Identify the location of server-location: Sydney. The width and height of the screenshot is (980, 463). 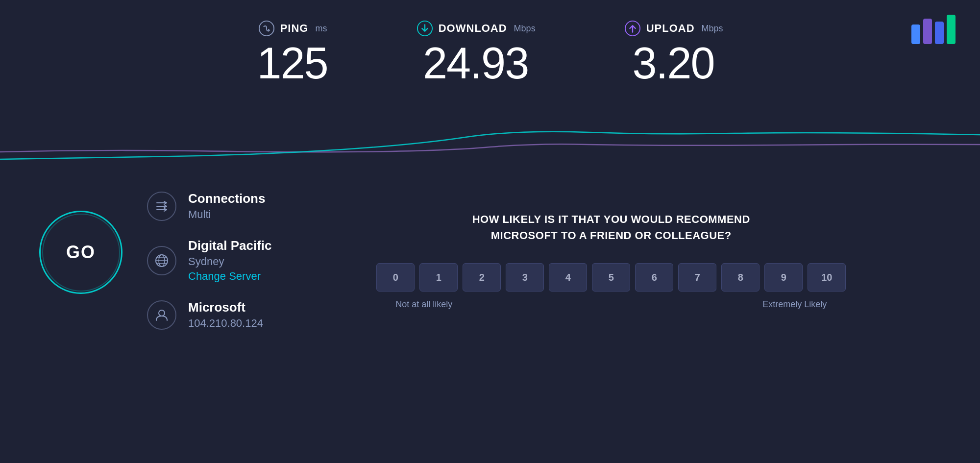
(230, 262).